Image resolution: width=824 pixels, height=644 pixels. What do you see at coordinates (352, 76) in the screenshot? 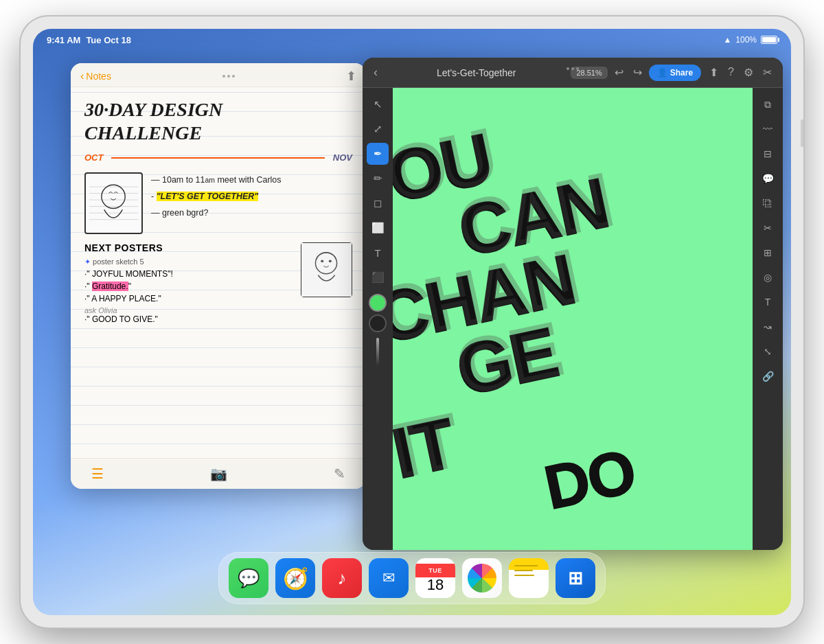
I see `notes-share-button: ⬆` at bounding box center [352, 76].